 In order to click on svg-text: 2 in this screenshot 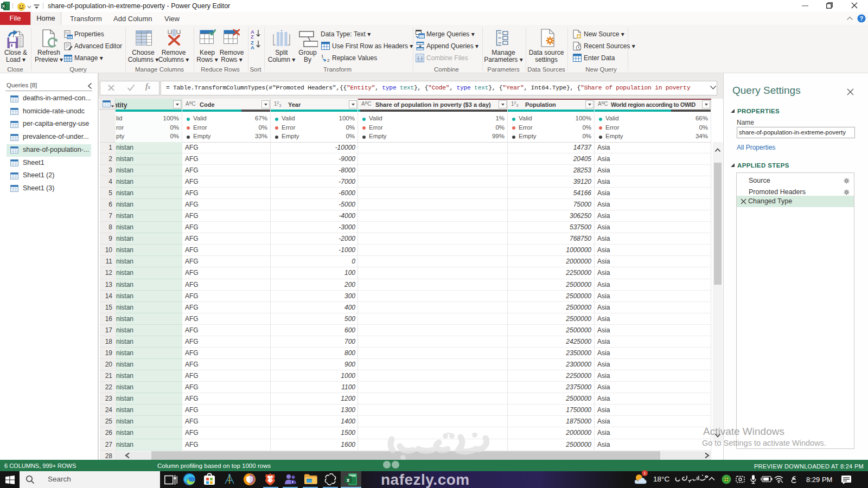, I will do `click(329, 60)`.